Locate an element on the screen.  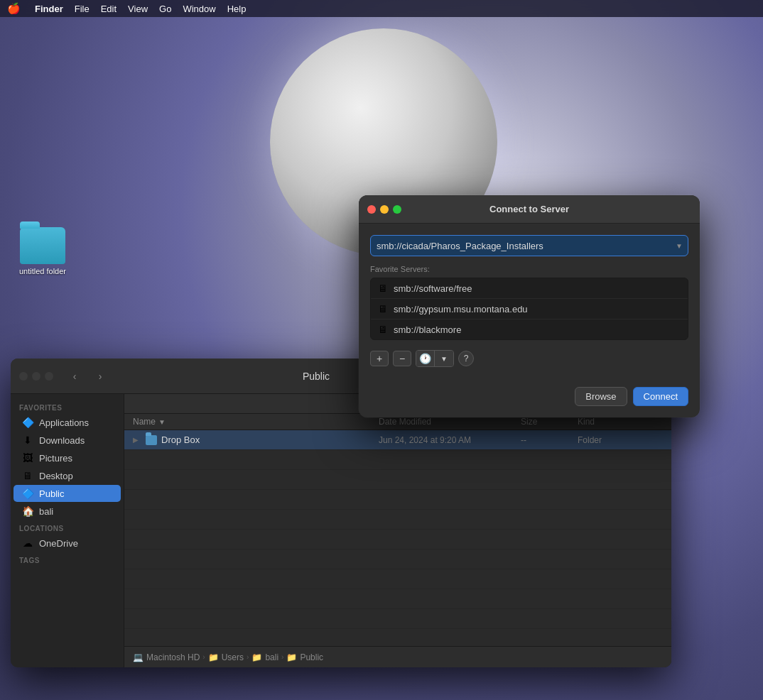
column-header-date: Date Modified is located at coordinates (450, 422).